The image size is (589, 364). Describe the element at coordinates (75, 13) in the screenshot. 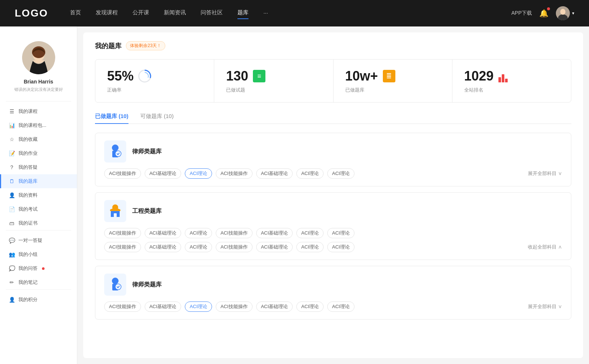

I see `nav-home: 首页` at that location.